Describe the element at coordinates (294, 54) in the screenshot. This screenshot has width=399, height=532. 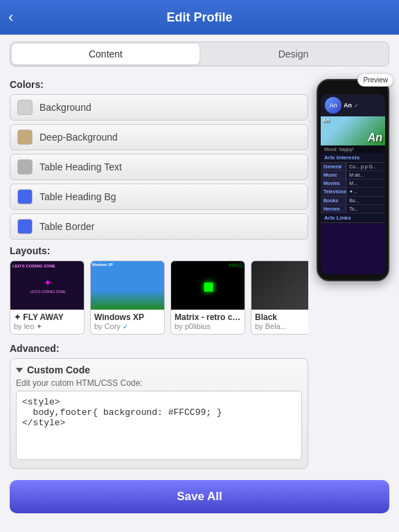
I see `tab-design: Design` at that location.